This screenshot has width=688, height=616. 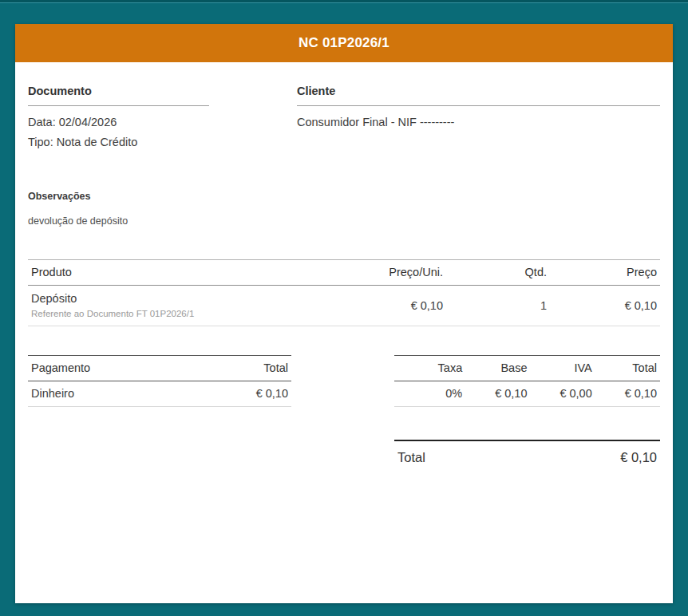 I want to click on col-header-preco: Preço, so click(x=602, y=273).